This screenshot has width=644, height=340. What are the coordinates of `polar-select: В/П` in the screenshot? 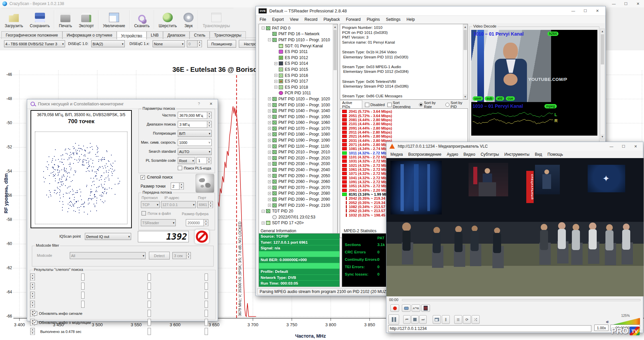 It's located at (195, 134).